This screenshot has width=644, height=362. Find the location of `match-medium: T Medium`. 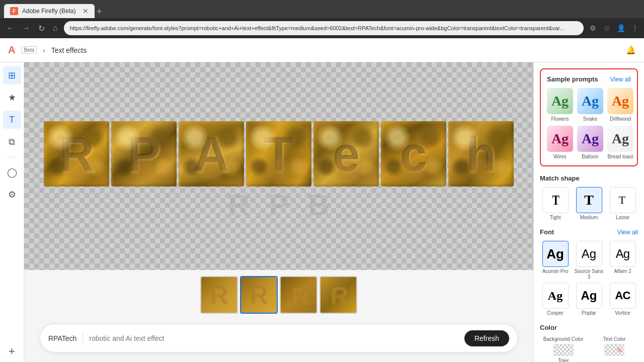

match-medium: T Medium is located at coordinates (589, 204).